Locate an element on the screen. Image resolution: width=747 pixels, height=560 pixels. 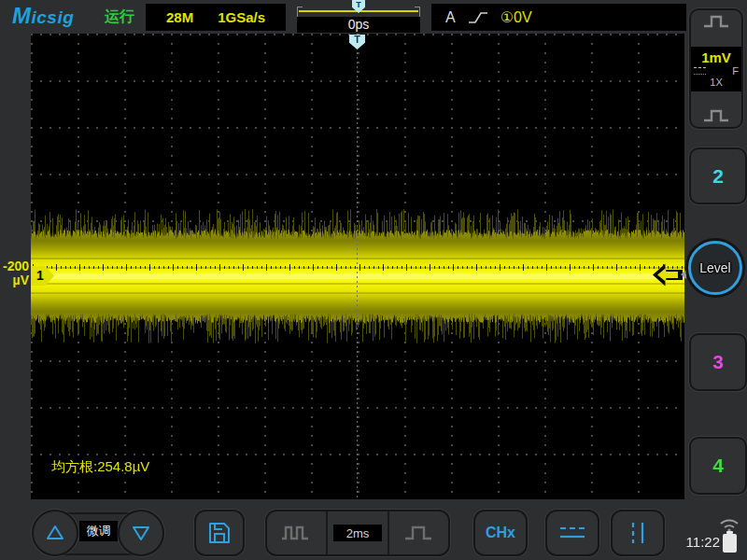
channel3-button: 3 is located at coordinates (718, 362).